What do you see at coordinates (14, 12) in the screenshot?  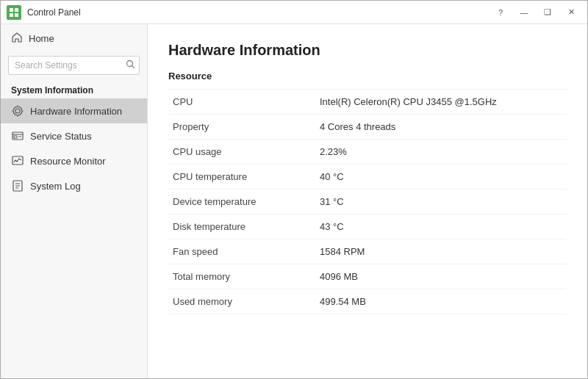 I see `app-icon` at bounding box center [14, 12].